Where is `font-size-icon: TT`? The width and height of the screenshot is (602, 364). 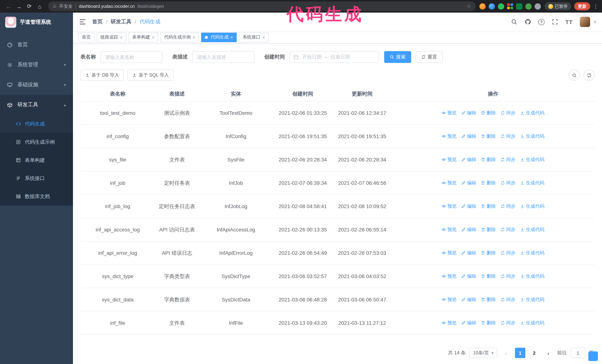 font-size-icon: TT is located at coordinates (569, 22).